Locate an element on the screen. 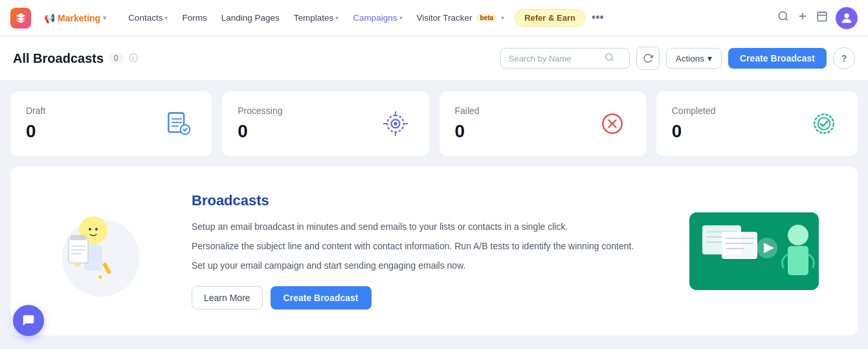 This screenshot has height=349, width=868. processing-card-wrapper: Processing 0 is located at coordinates (325, 124).